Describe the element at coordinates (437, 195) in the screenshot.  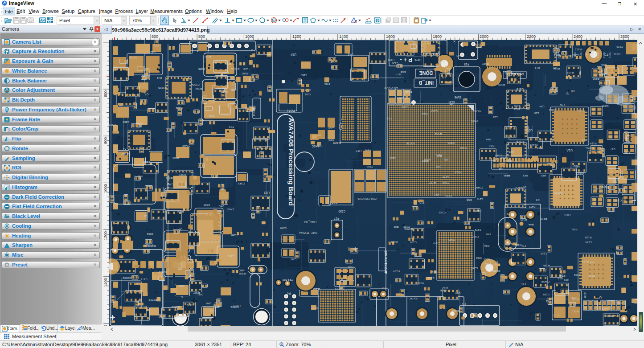
I see `svg-text: U27` at that location.